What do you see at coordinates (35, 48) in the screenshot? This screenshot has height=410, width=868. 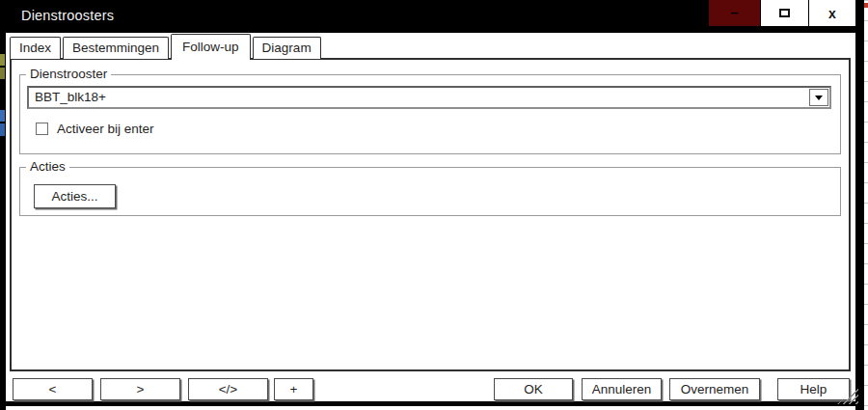 I see `tab-index: Index` at bounding box center [35, 48].